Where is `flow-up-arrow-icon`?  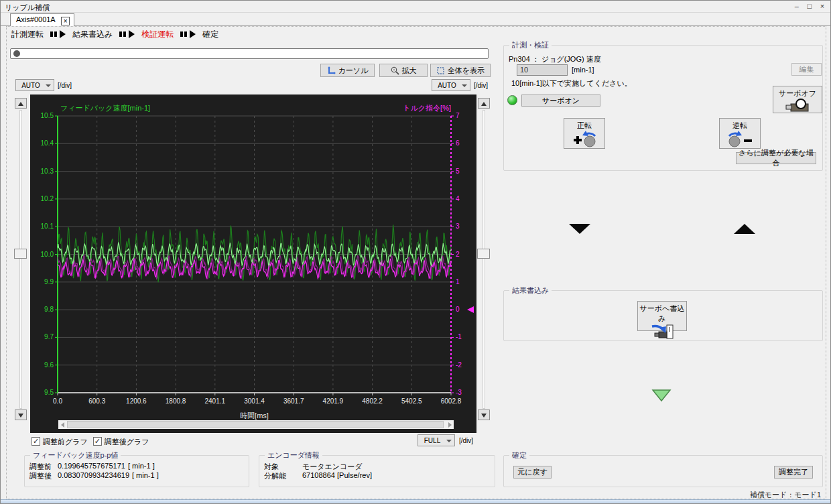
flow-up-arrow-icon is located at coordinates (745, 229).